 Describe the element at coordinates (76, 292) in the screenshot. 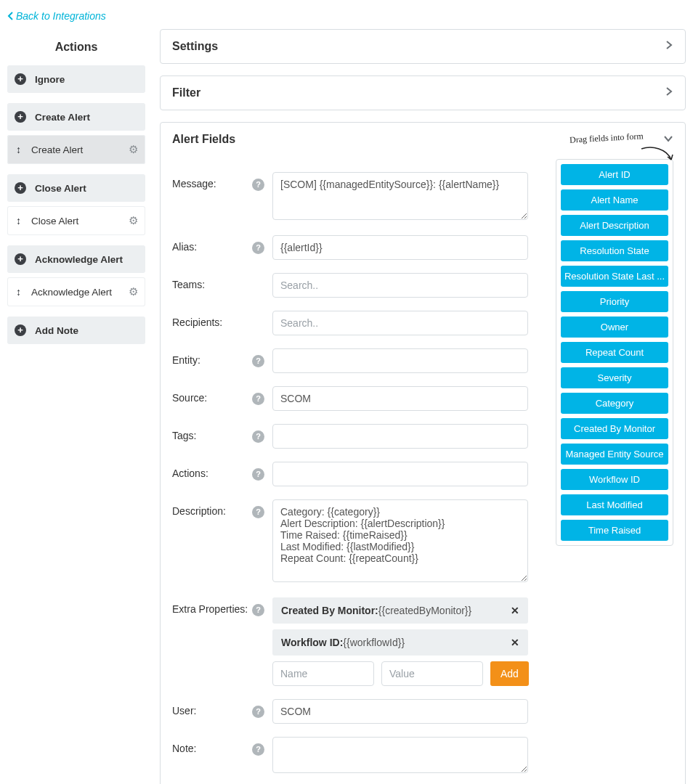

I see `action-item-ack-alert: Acknowledge Alert` at that location.